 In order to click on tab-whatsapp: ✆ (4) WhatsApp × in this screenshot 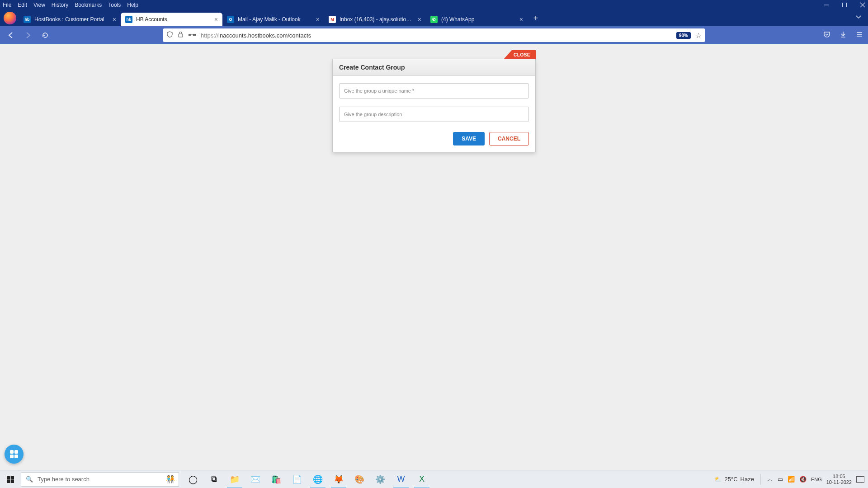, I will do `click(476, 19)`.